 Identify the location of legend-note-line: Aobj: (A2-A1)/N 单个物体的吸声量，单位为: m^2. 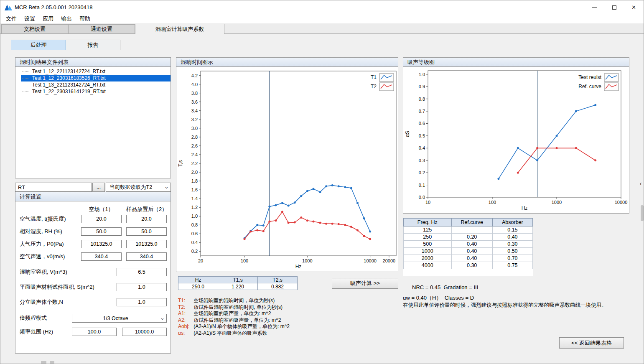
(249, 327).